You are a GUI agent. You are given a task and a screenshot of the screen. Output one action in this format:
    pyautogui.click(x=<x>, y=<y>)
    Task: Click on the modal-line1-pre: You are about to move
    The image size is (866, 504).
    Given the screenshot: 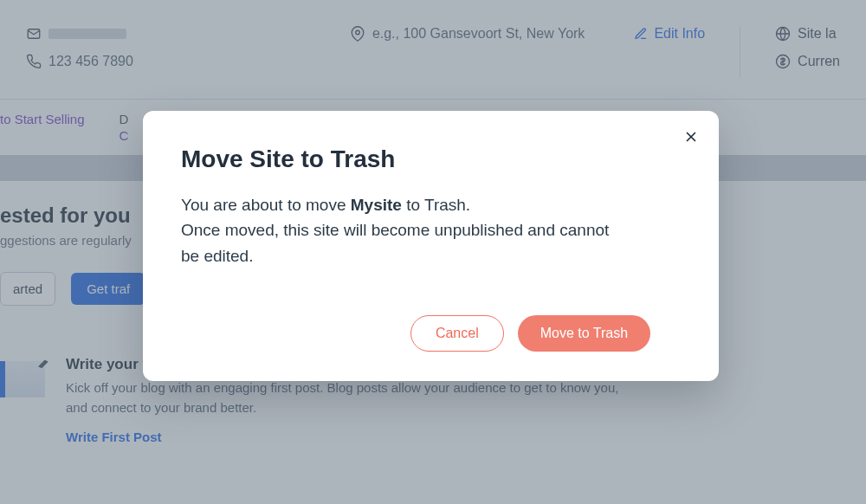 What is the action you would take?
    pyautogui.click(x=266, y=204)
    